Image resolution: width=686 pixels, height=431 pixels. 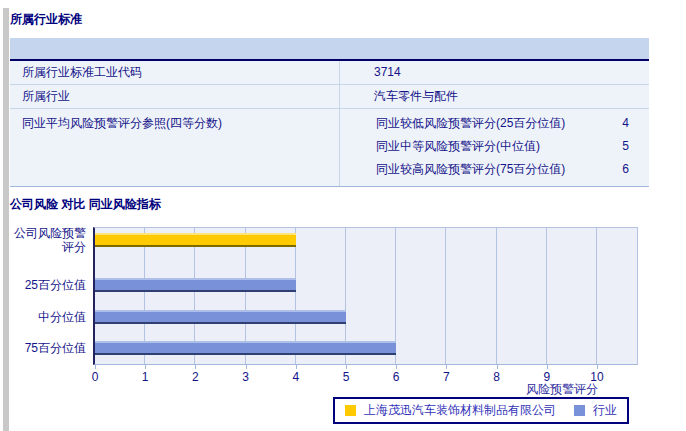 I want to click on table-header-band, so click(x=330, y=50).